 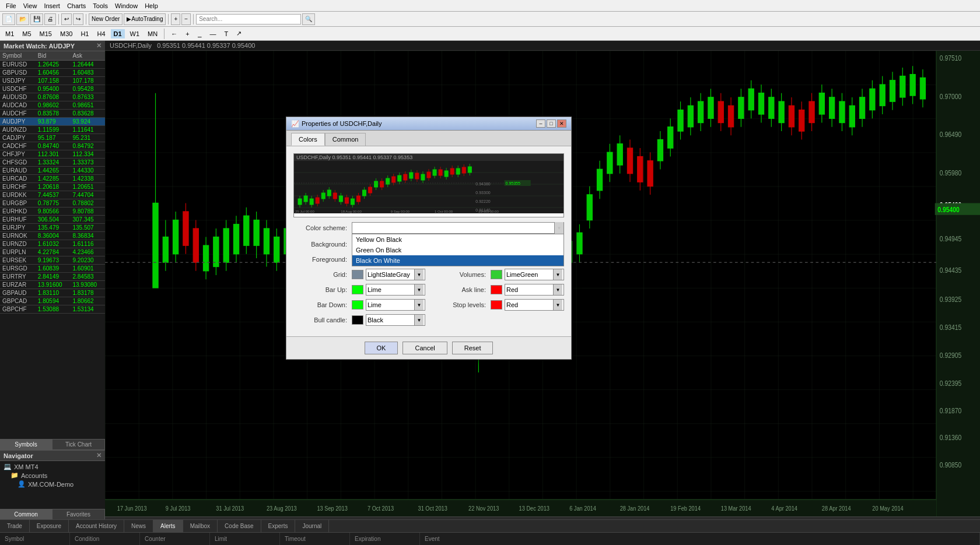 I want to click on market-watch-row: AUDJPY 93.879 93.924, so click(x=52, y=122).